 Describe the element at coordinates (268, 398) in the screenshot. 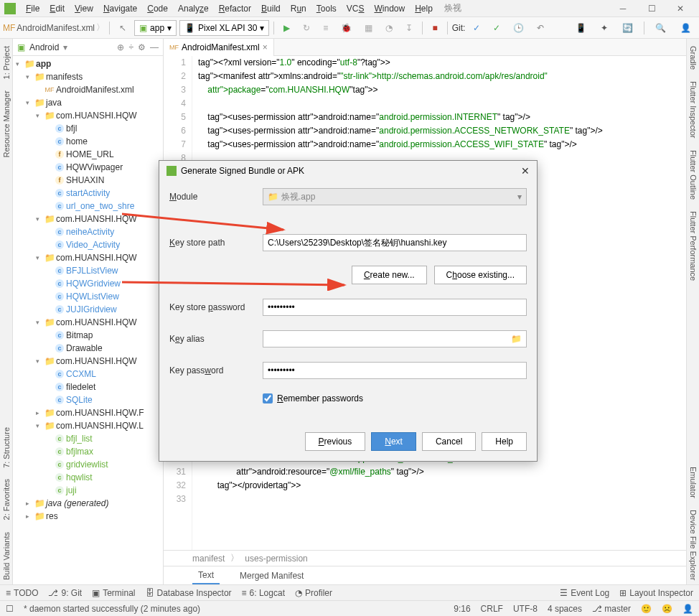

I see `remember-passwords-checkbox` at that location.